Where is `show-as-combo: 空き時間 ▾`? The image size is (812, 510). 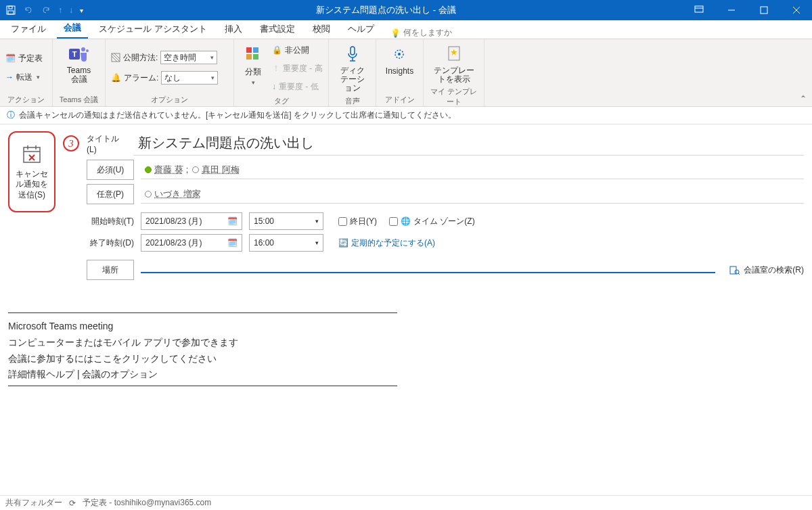 show-as-combo: 空き時間 ▾ is located at coordinates (189, 57).